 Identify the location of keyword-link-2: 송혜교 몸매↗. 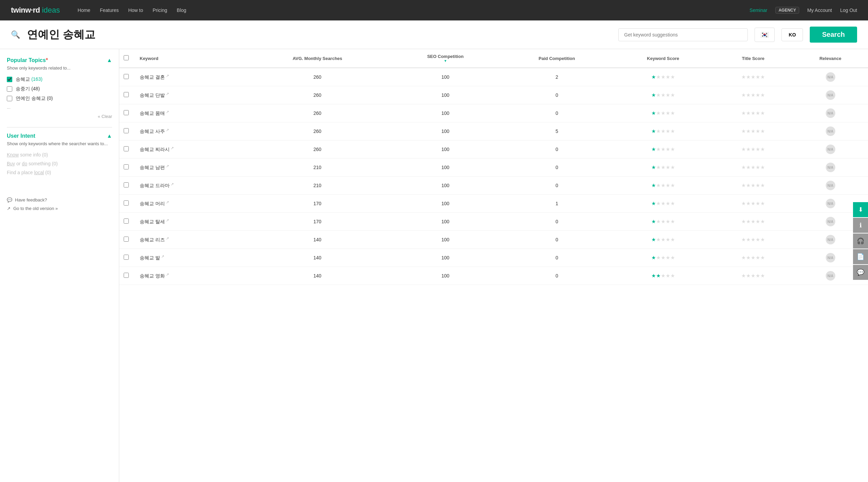
(154, 113).